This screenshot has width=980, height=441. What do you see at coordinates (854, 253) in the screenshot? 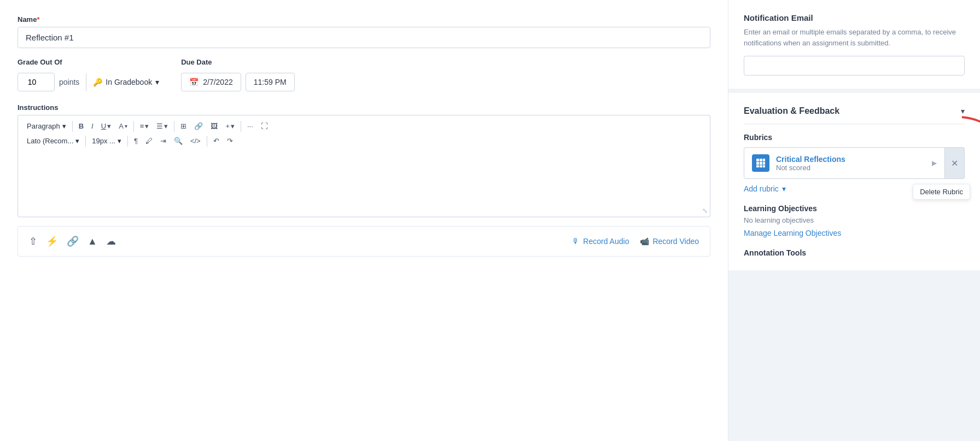
I see `annotation-tools-section: Annotation Tools` at bounding box center [854, 253].